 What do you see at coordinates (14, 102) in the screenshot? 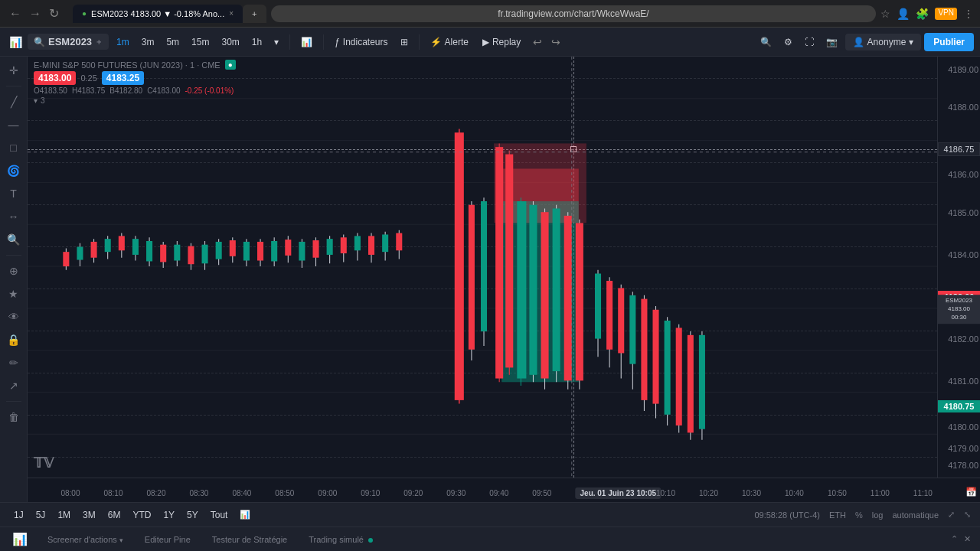
I see `trendline-tool: ╱` at bounding box center [14, 102].